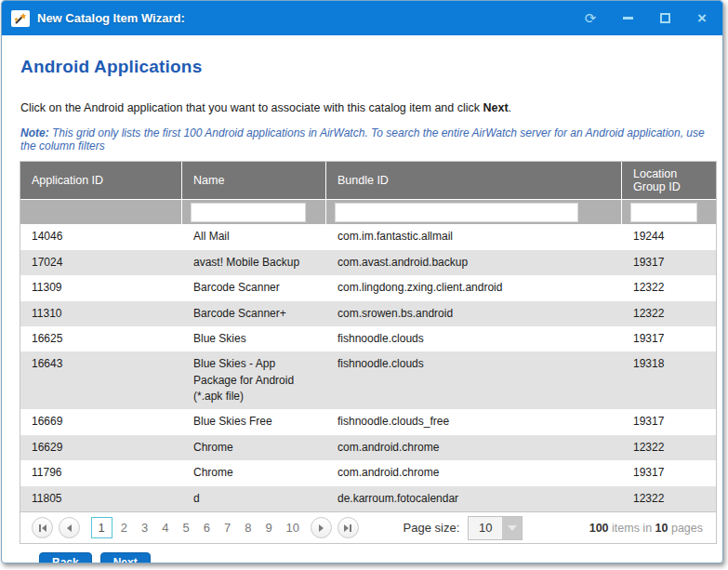 This screenshot has width=728, height=570. What do you see at coordinates (126, 558) in the screenshot?
I see `next-button: Next` at bounding box center [126, 558].